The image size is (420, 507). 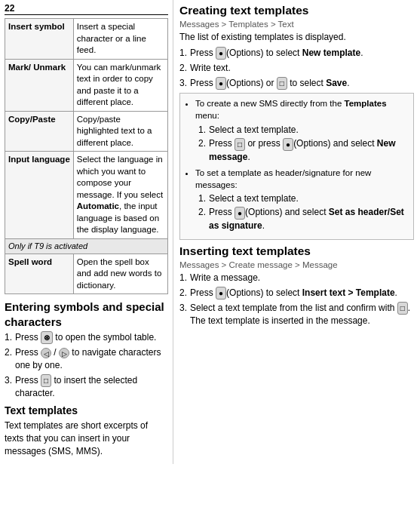 What do you see at coordinates (39, 131) in the screenshot?
I see `feature-label: Copy/Paste` at bounding box center [39, 131].